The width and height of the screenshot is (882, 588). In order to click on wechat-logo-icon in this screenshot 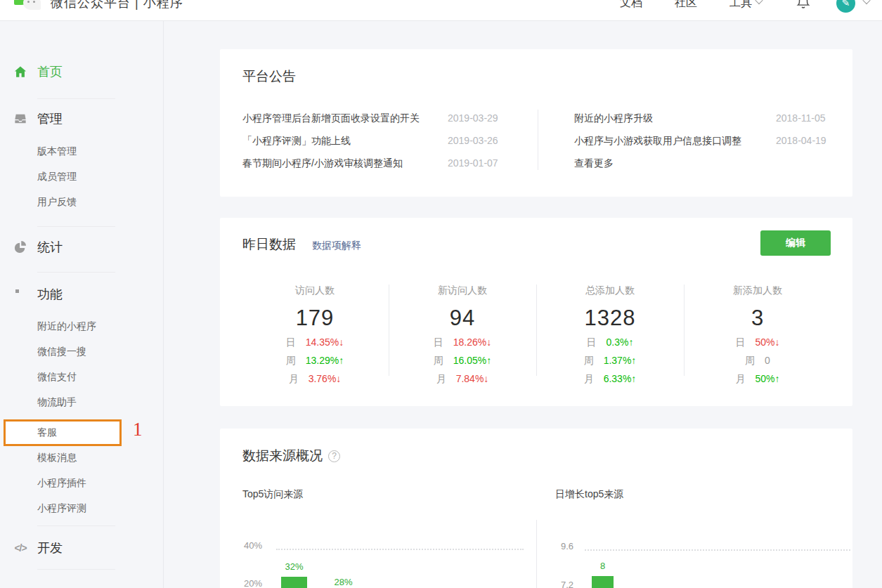, I will do `click(29, 6)`.